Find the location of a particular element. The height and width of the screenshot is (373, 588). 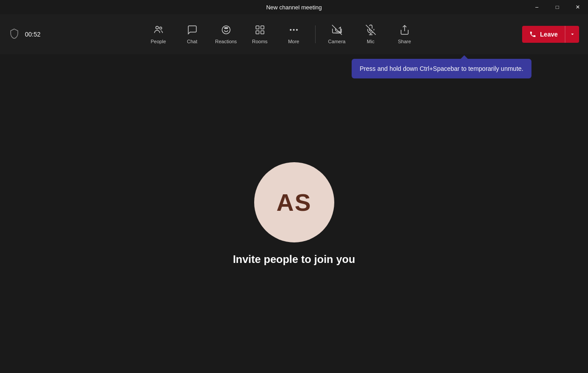

reactions-label: Reactions is located at coordinates (226, 41).